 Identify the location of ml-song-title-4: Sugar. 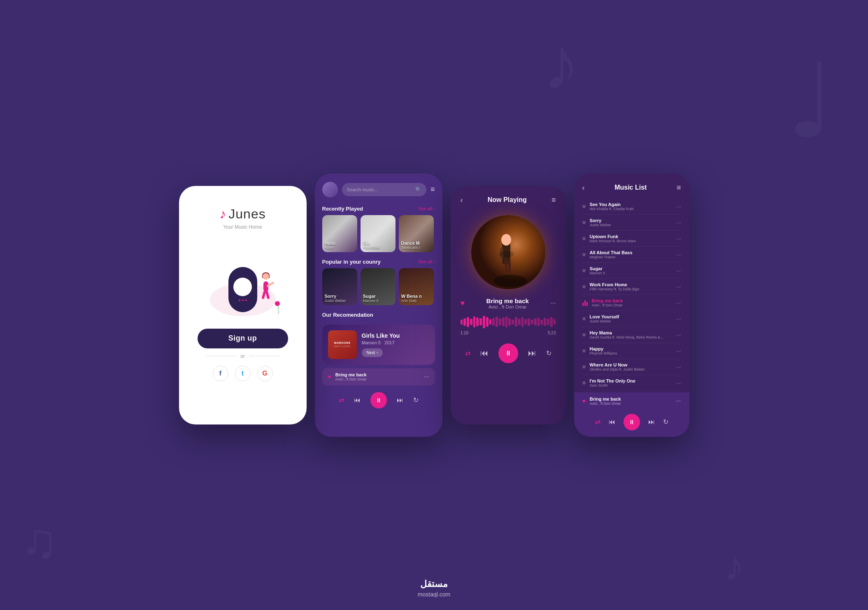
(631, 269).